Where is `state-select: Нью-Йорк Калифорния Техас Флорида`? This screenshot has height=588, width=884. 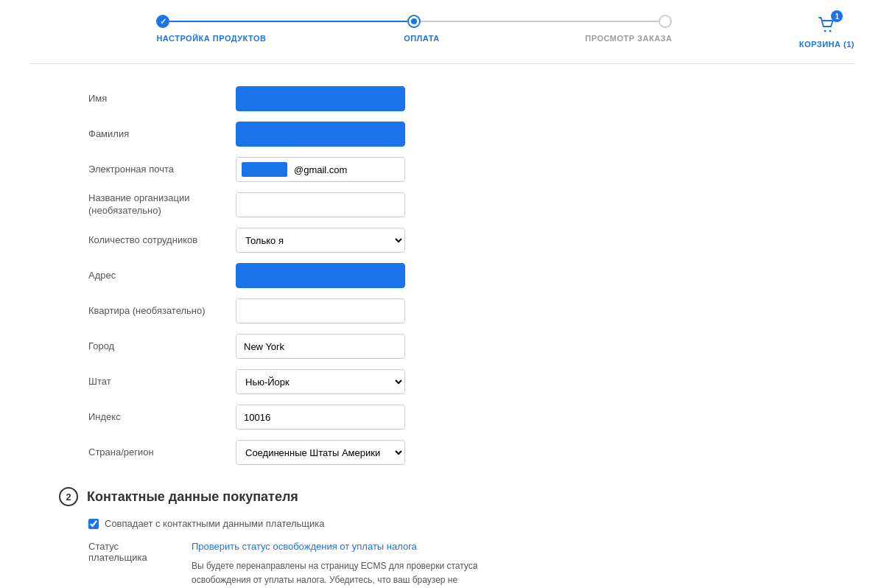 state-select: Нью-Йорк Калифорния Техас Флорида is located at coordinates (320, 382).